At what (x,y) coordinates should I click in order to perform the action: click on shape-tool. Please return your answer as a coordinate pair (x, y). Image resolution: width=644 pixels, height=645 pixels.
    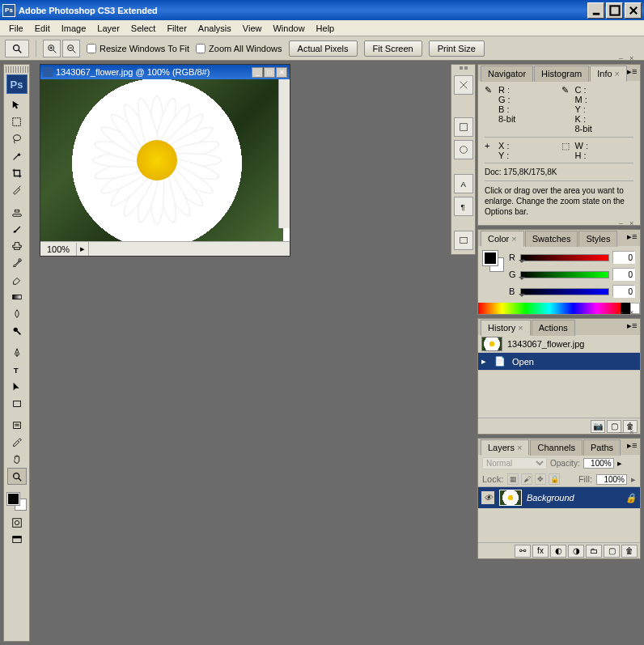
    Looking at the image, I should click on (17, 403).